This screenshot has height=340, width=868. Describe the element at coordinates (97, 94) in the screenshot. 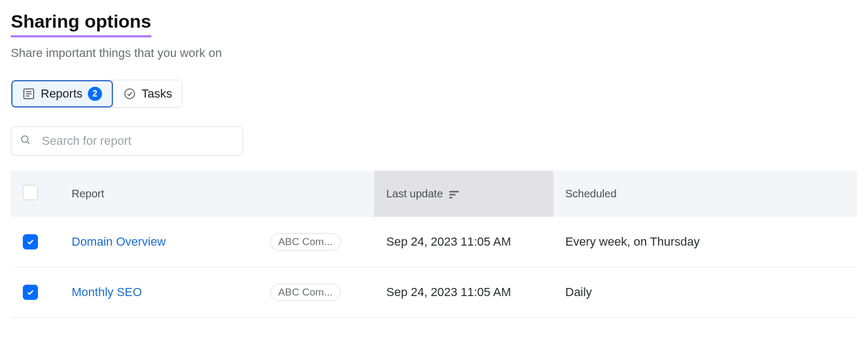

I see `tabs: Reports 2 Tasks` at that location.